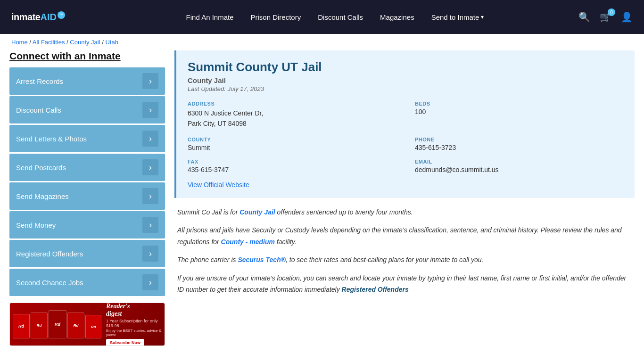 Image resolution: width=644 pixels, height=362 pixels. Describe the element at coordinates (519, 170) in the screenshot. I see `email-value: dedmunds@co.summit.ut.us` at that location.